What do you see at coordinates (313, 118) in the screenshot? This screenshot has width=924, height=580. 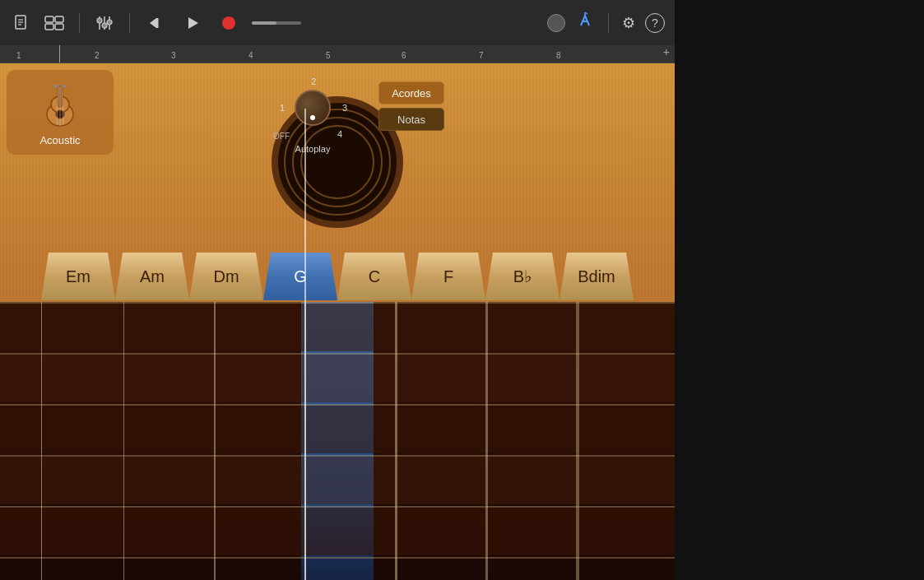 I see `knob-indicator` at bounding box center [313, 118].